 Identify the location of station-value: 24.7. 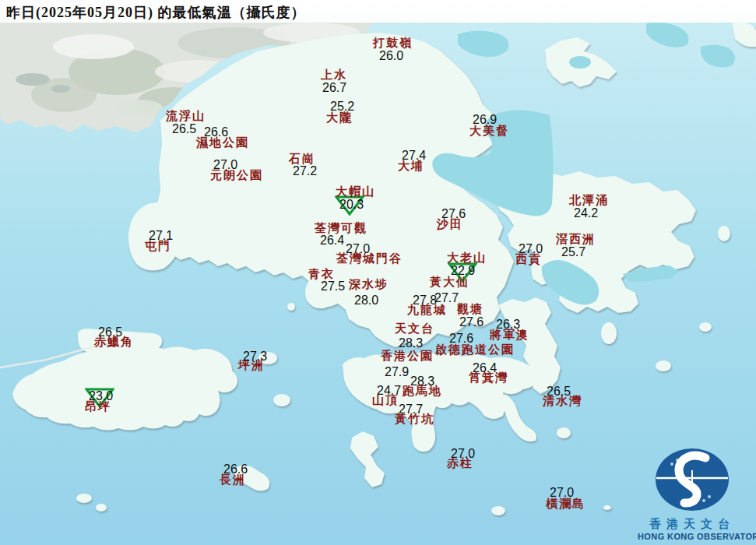
(389, 391).